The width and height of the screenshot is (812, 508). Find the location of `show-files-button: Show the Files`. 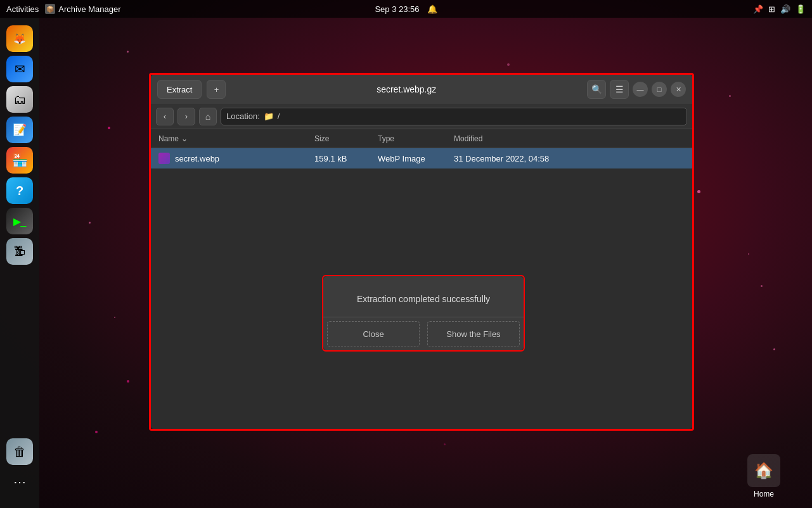

show-files-button: Show the Files is located at coordinates (474, 334).